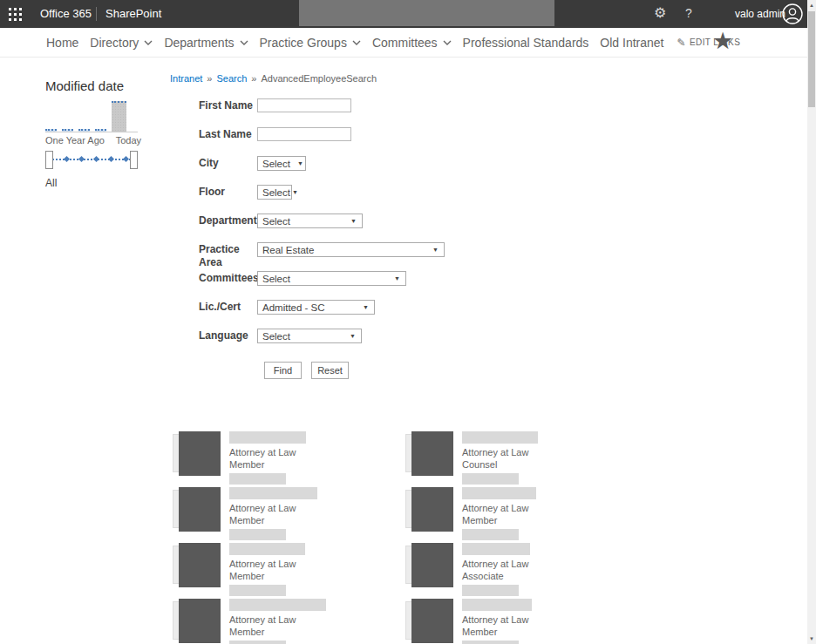  Describe the element at coordinates (631, 43) in the screenshot. I see `nav-item-old-intranet: Old Intranet` at that location.